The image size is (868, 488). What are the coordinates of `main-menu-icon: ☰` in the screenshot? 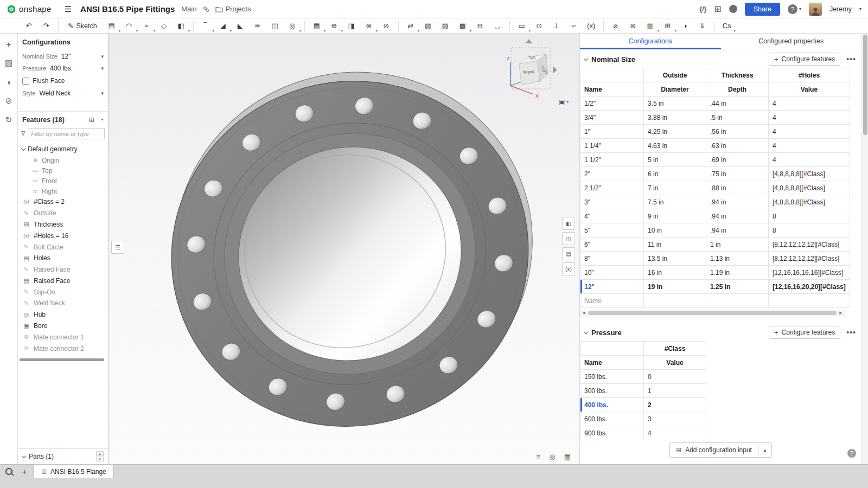 It's located at (68, 9).